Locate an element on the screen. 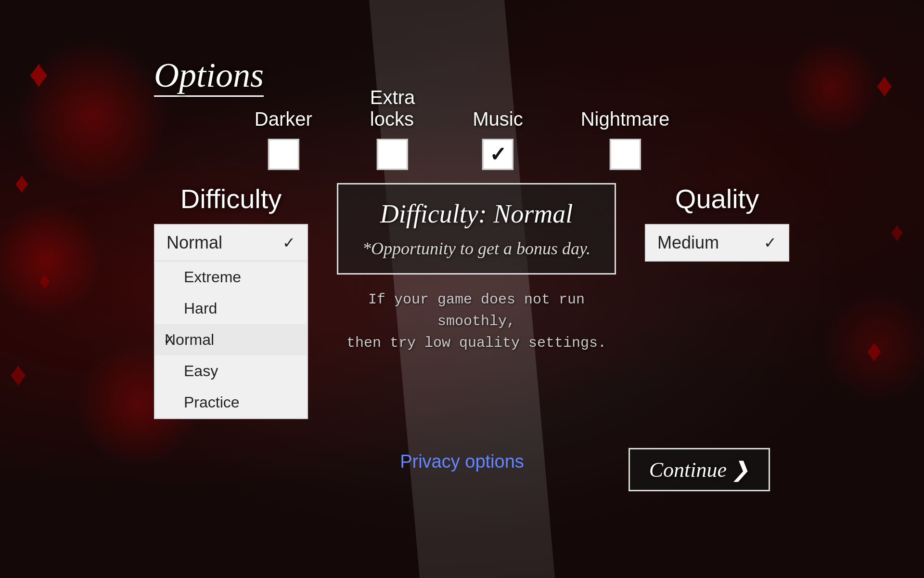 This screenshot has height=578, width=924. difficulty-info-box: Difficulty: Normal *Opportunity to get a… is located at coordinates (476, 229).